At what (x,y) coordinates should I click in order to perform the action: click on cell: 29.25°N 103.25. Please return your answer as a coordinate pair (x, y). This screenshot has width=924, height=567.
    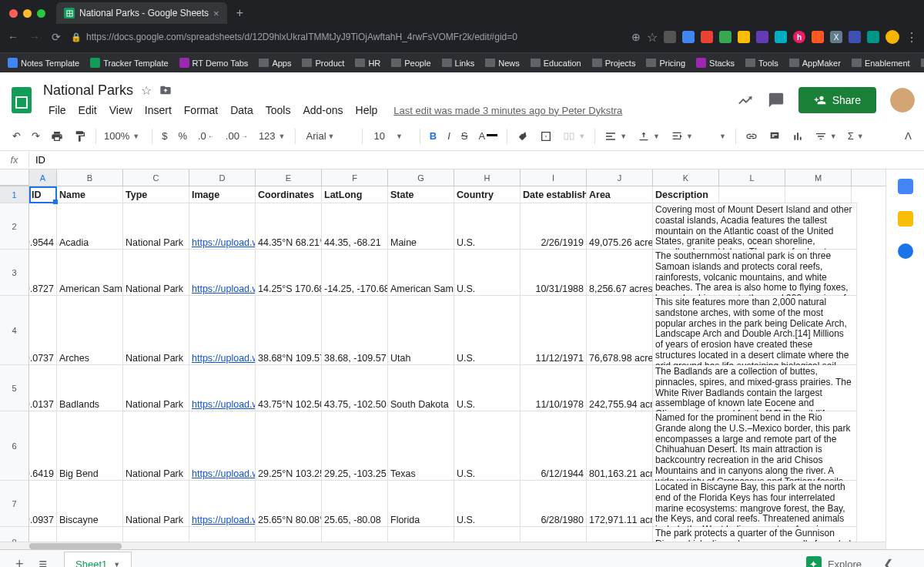
    Looking at the image, I should click on (289, 446).